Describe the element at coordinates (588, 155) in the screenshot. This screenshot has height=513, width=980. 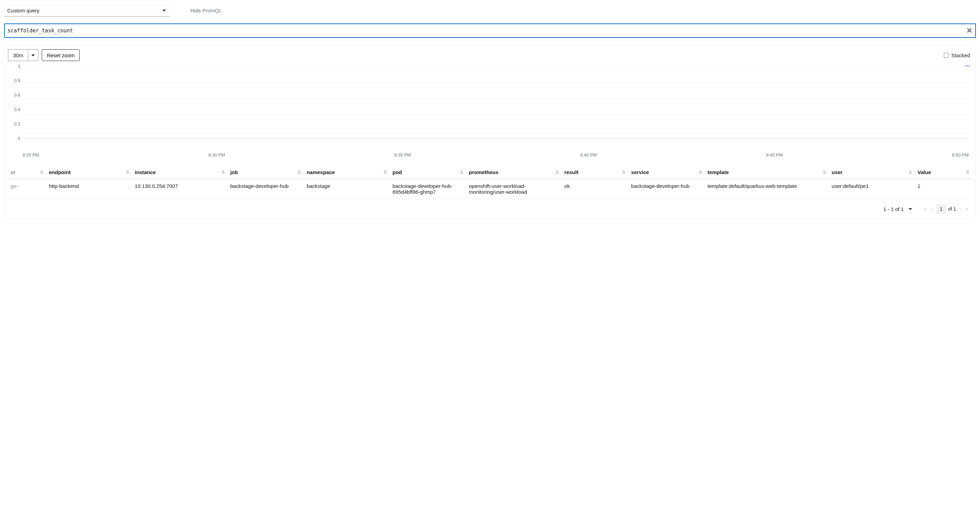
I see `x-tick: 9:40 PM` at that location.